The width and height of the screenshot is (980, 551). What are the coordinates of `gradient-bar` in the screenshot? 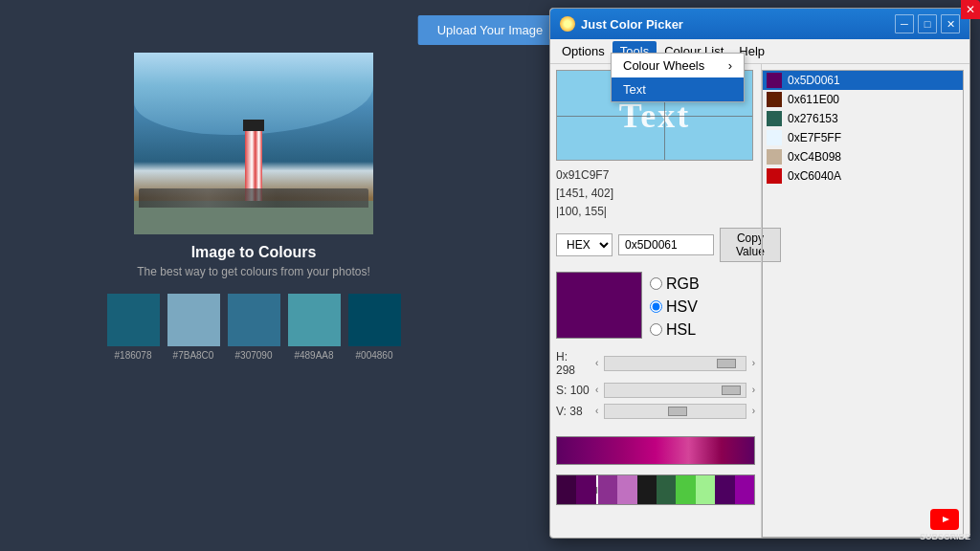 It's located at (656, 451).